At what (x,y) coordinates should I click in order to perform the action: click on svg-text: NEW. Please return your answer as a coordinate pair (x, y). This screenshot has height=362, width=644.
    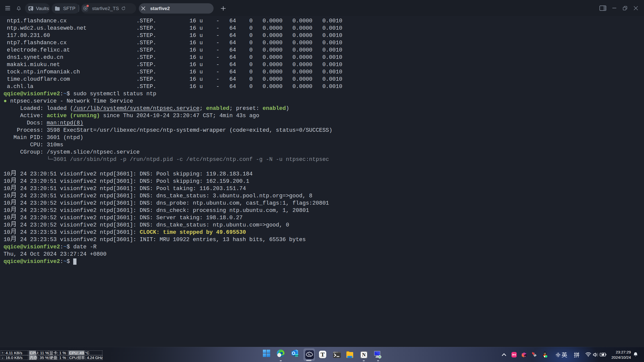
    Looking at the image, I should click on (296, 355).